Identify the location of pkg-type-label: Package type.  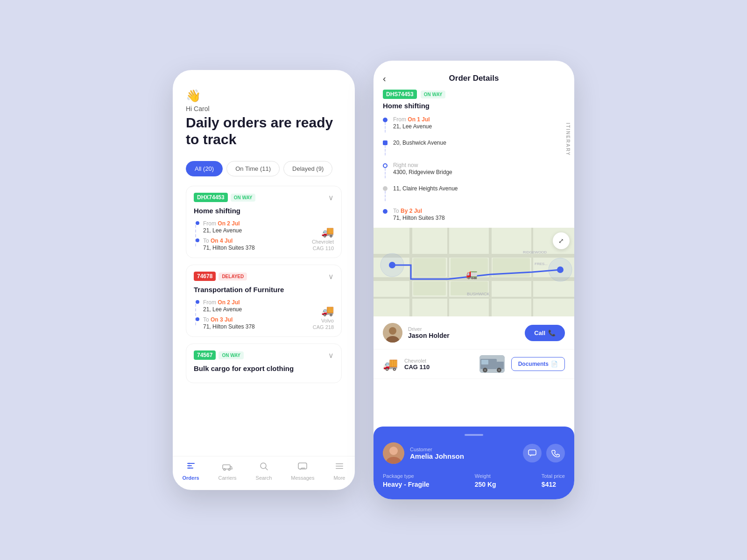
(406, 476).